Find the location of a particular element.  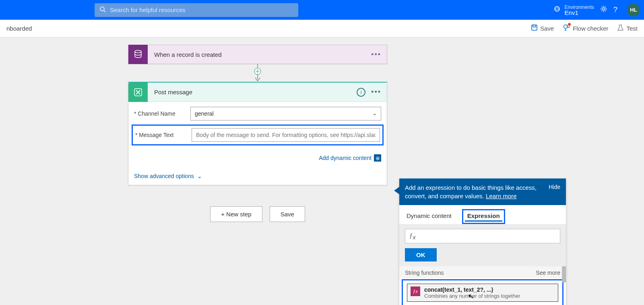

section-title: String functions is located at coordinates (424, 273).